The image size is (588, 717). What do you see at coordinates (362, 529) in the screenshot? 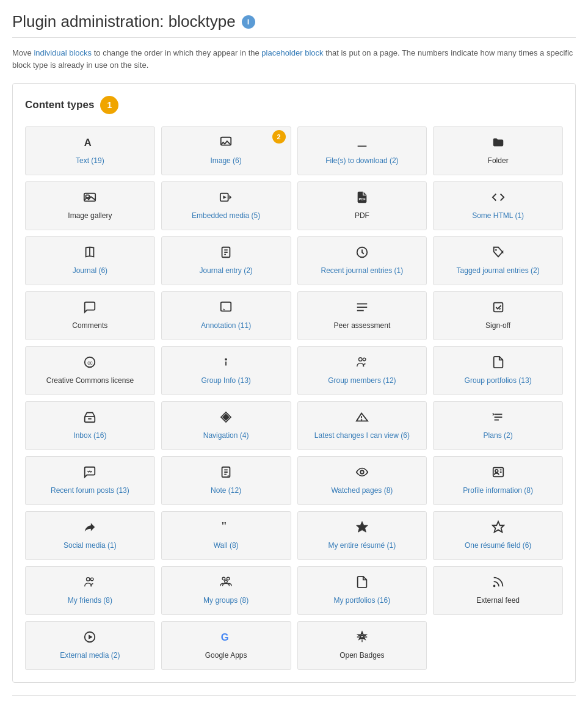
I see `resume-icon` at bounding box center [362, 529].